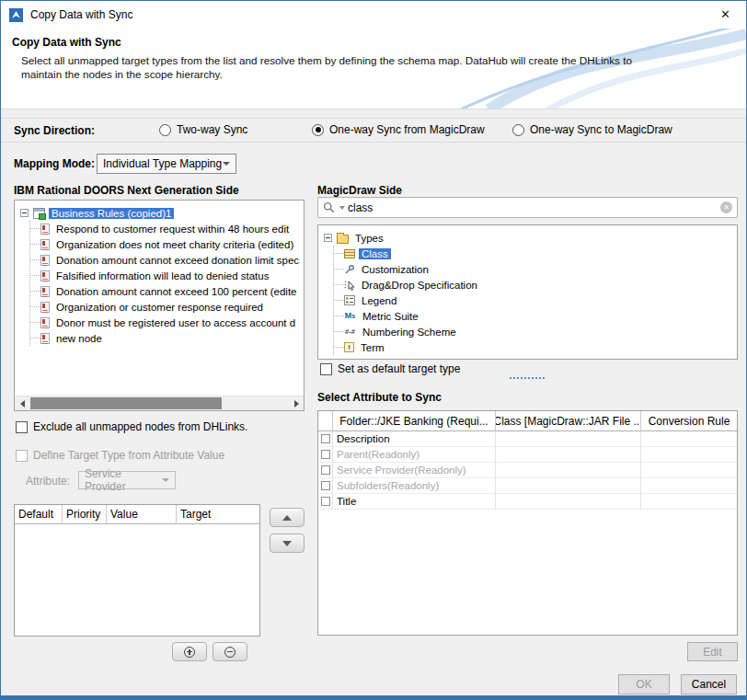 The image size is (747, 700). Describe the element at coordinates (398, 130) in the screenshot. I see `radio-one-way-from-magicdraw: One-way Sync from MagicDraw` at that location.